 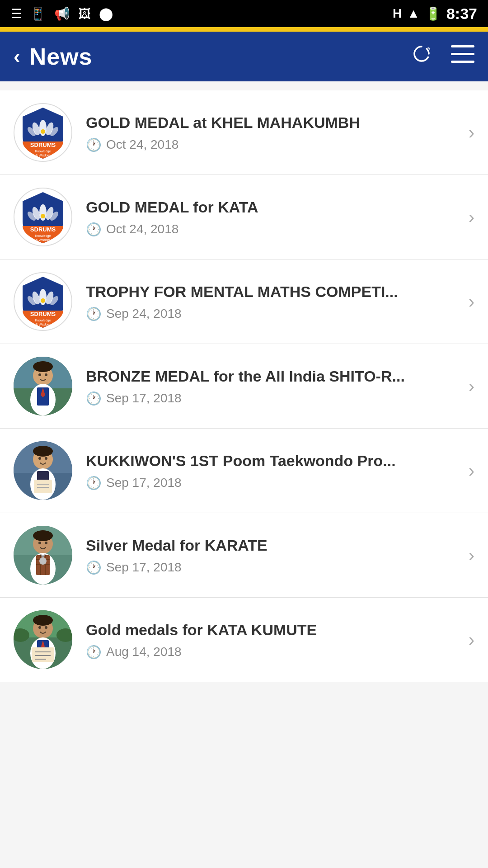 What do you see at coordinates (244, 217) in the screenshot?
I see `list-item: SDRUMS Knowledge & Wisdom GOLD MEDAL for…` at bounding box center [244, 217].